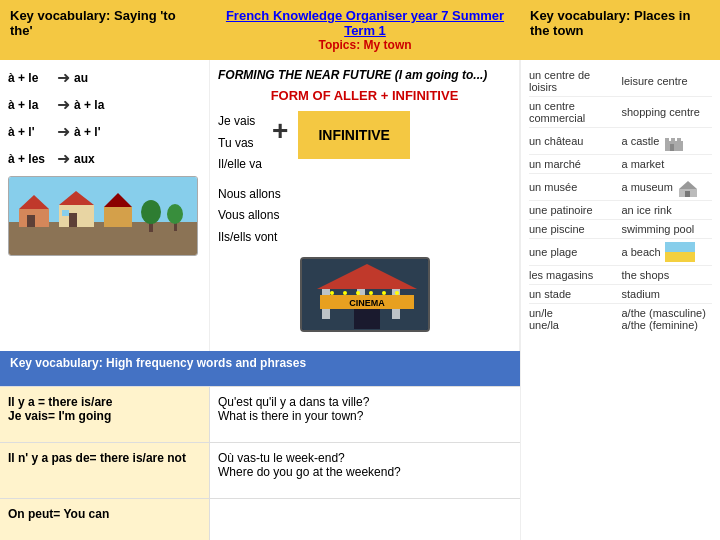  Describe the element at coordinates (620, 82) in the screenshot. I see `place-row-1: un centre de loisirs leisure centre` at that location.